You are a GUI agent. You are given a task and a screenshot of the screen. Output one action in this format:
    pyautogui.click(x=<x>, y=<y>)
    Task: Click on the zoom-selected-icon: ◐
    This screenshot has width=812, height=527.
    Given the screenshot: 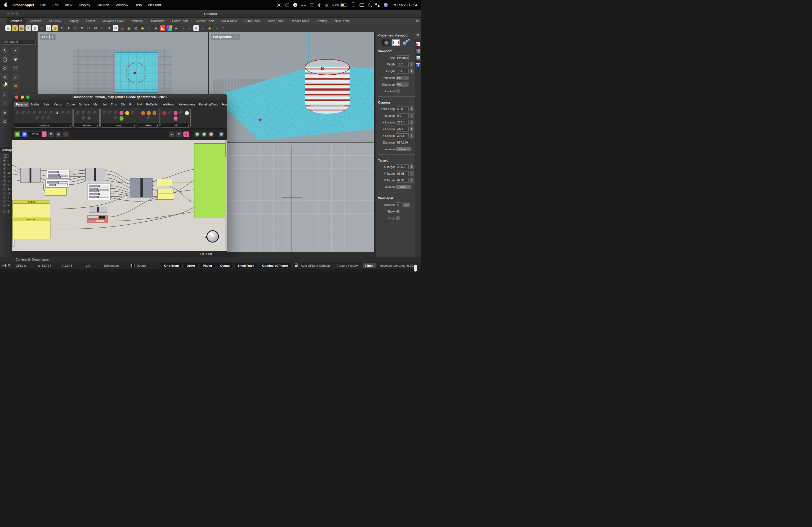 What is the action you would take?
    pyautogui.click(x=102, y=28)
    